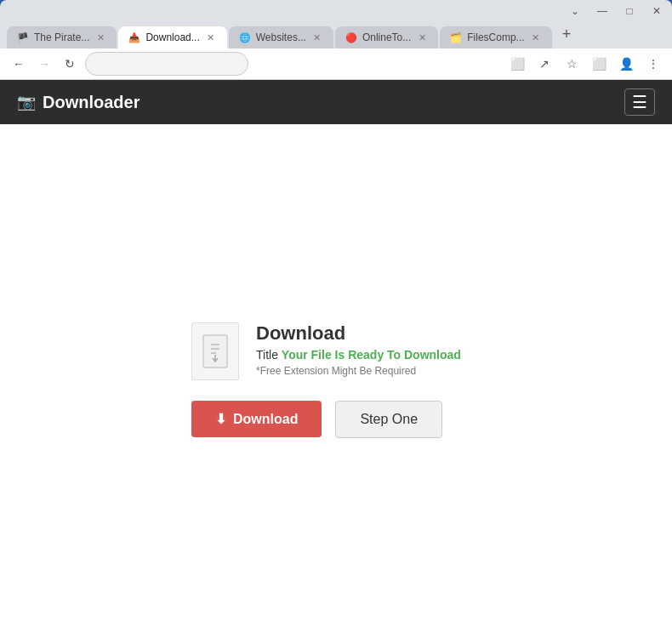 The height and width of the screenshot is (644, 672). Describe the element at coordinates (91, 102) in the screenshot. I see `brand-name: Downloader` at that location.